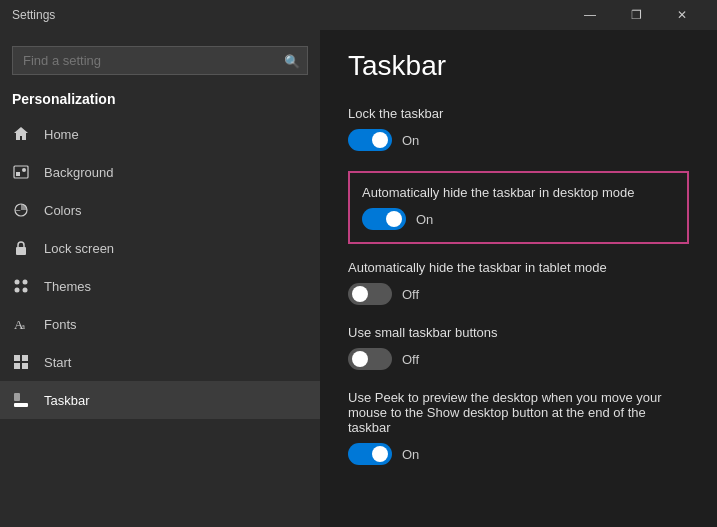 The height and width of the screenshot is (527, 717). Describe the element at coordinates (160, 134) in the screenshot. I see `sidebar-item-home: Home` at that location.